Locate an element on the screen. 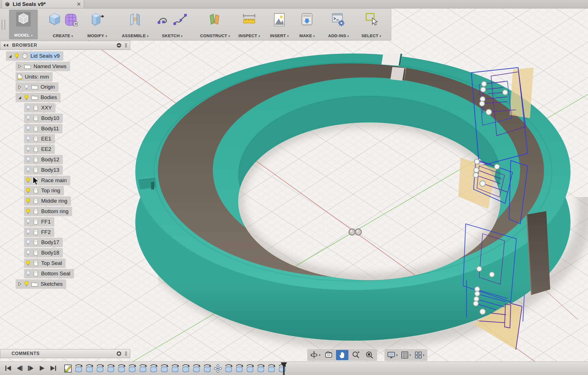 The image size is (588, 375). browser-item-label: Body12 is located at coordinates (50, 160).